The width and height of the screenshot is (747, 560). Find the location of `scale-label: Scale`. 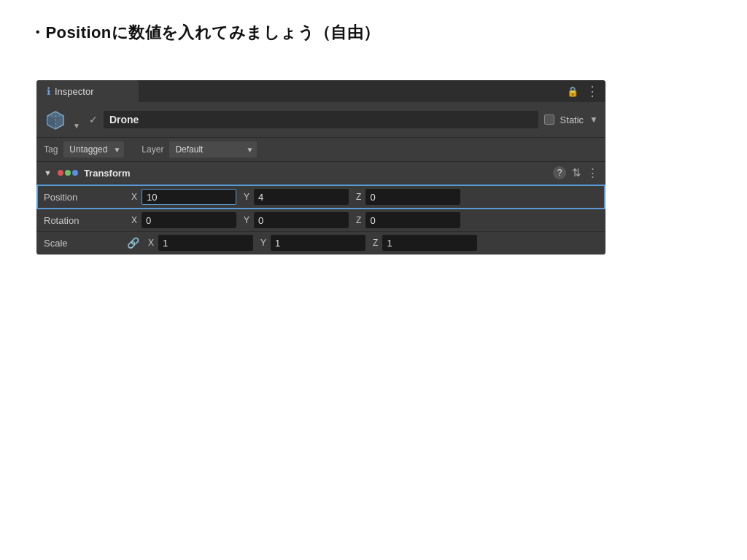

scale-label: Scale is located at coordinates (84, 244).